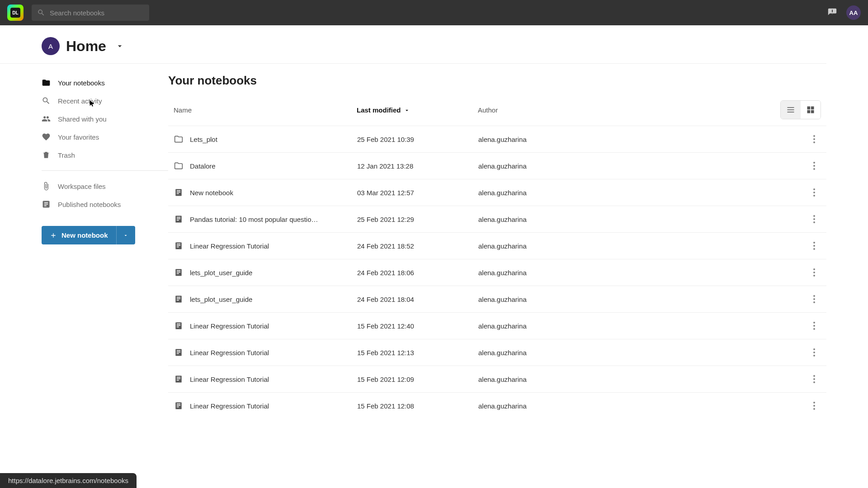  What do you see at coordinates (497, 219) in the screenshot?
I see `table-row: Pandas tutorial: 10 most popular questio…` at bounding box center [497, 219].